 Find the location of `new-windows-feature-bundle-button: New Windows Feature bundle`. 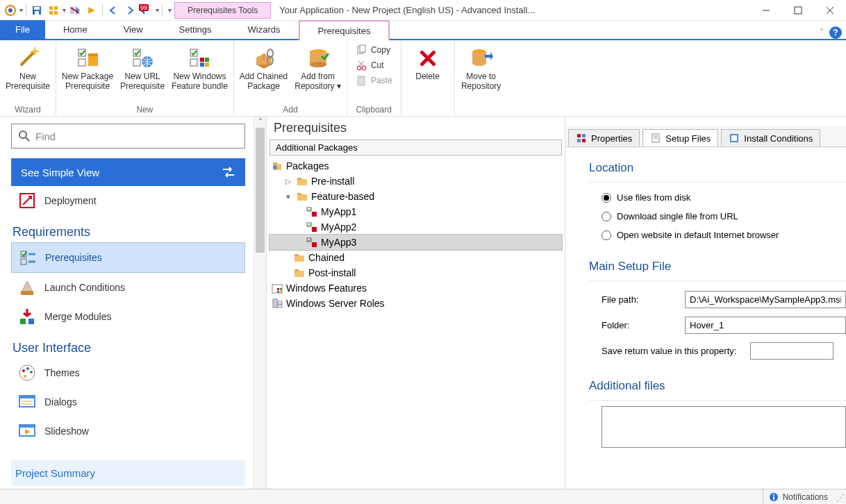

new-windows-feature-bundle-button: New Windows Feature bundle is located at coordinates (200, 67).